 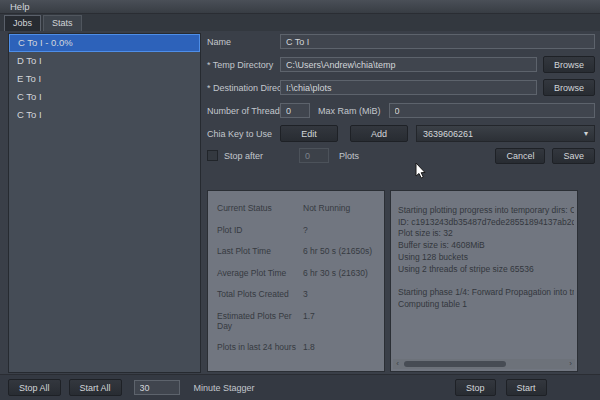 What do you see at coordinates (401, 42) in the screenshot?
I see `form-row-name: Name` at bounding box center [401, 42].